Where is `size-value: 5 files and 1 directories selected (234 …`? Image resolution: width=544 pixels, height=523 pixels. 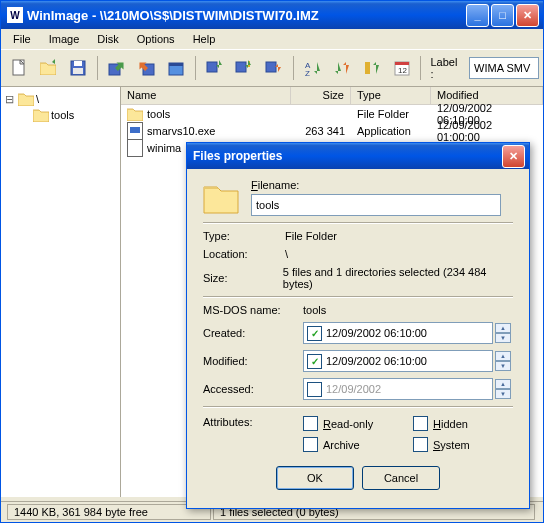 size-value: 5 files and 1 directories selected (234 … is located at coordinates (398, 278).